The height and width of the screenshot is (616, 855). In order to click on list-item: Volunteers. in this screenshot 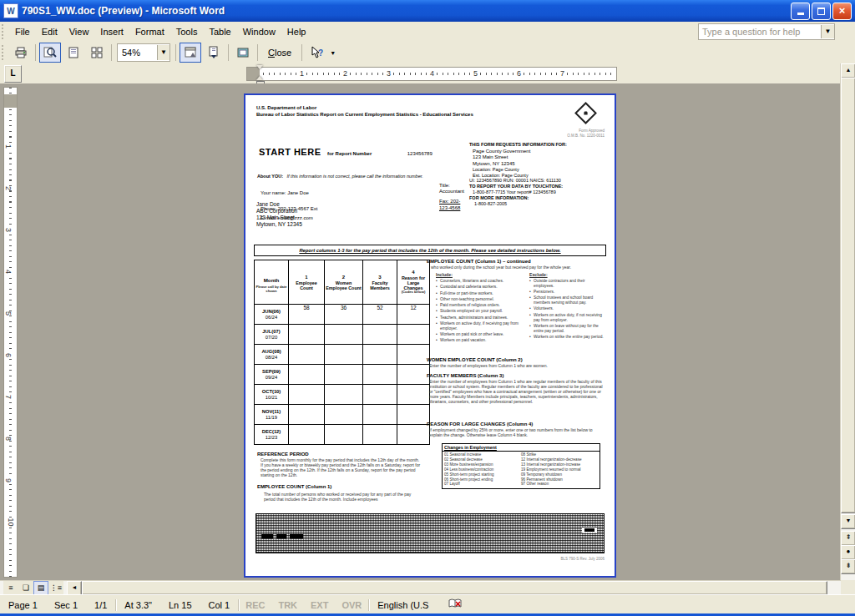, I will do `click(568, 309)`.